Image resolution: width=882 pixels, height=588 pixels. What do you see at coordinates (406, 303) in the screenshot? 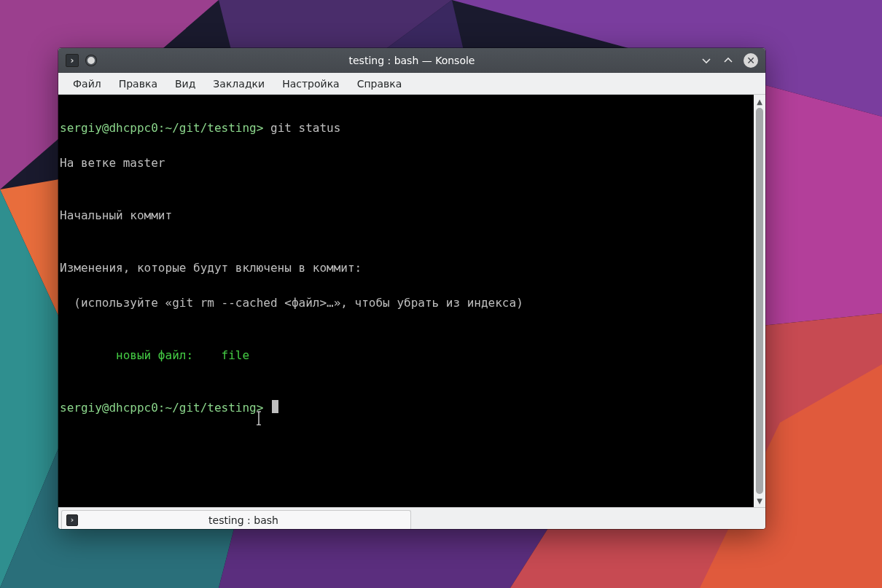
I see `output-line: (используйте «git rm --cached <файл>…», …` at bounding box center [406, 303].